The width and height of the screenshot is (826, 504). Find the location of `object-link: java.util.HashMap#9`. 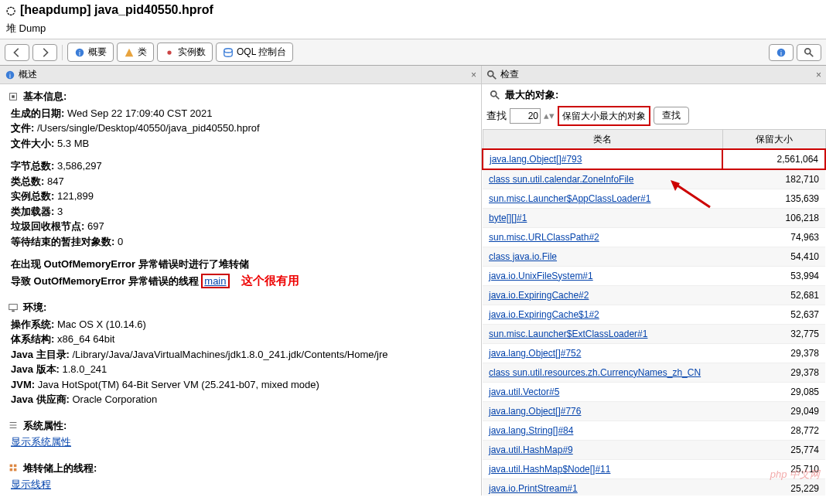

object-link: java.util.HashMap#9 is located at coordinates (531, 450).